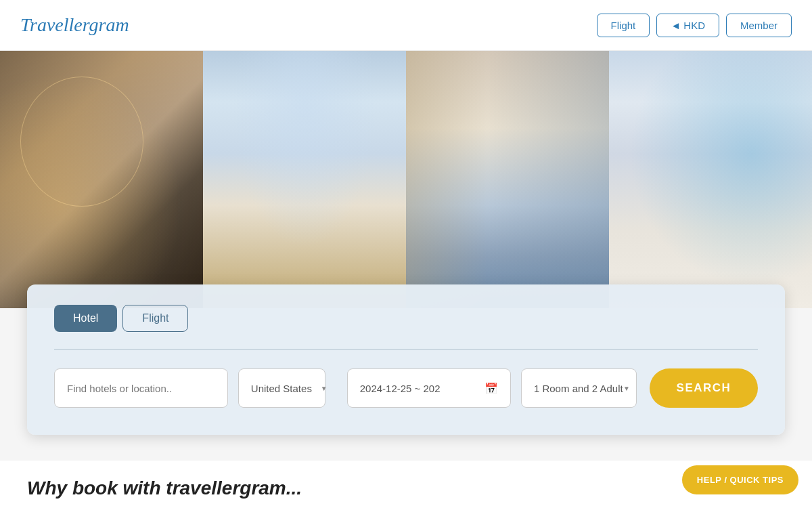  Describe the element at coordinates (281, 388) in the screenshot. I see `country-select: United States` at that location.